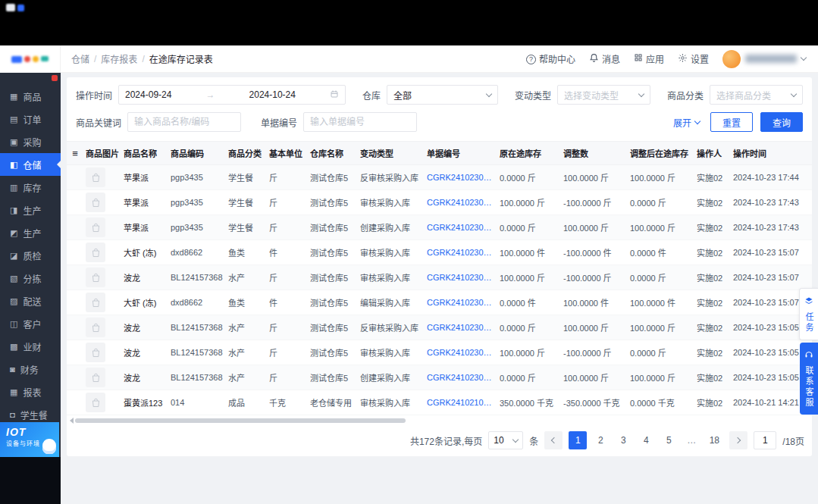  I want to click on date-range-picker: 2024-09-24 → 2024-10-24, so click(232, 95).